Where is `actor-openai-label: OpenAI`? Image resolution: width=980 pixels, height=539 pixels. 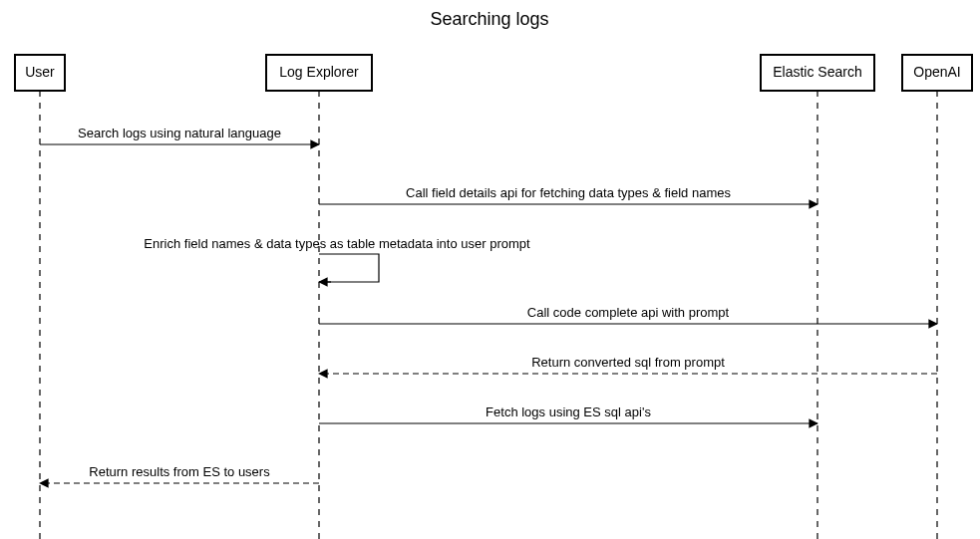 actor-openai-label: OpenAI is located at coordinates (937, 72).